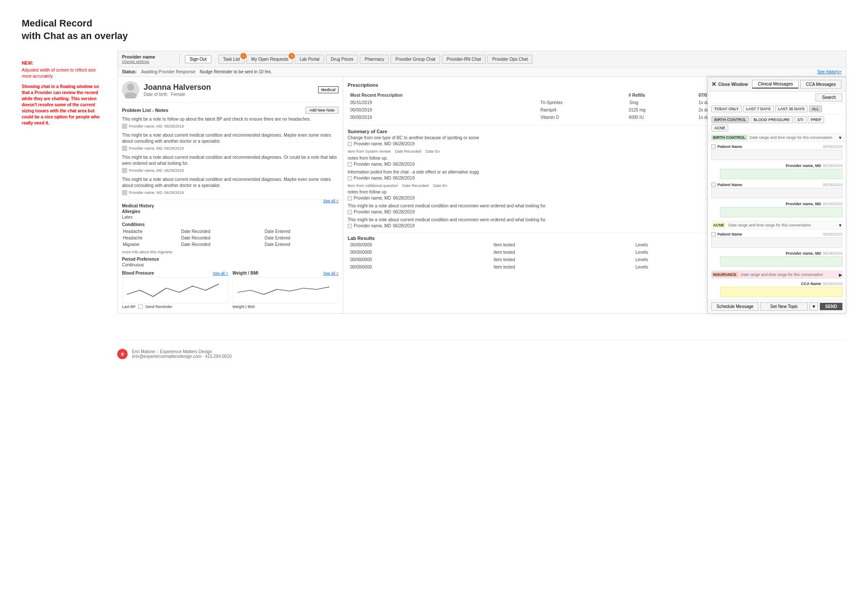 This screenshot has height=613, width=868. Describe the element at coordinates (141, 307) in the screenshot. I see `send-reminder-checkbox` at that location.